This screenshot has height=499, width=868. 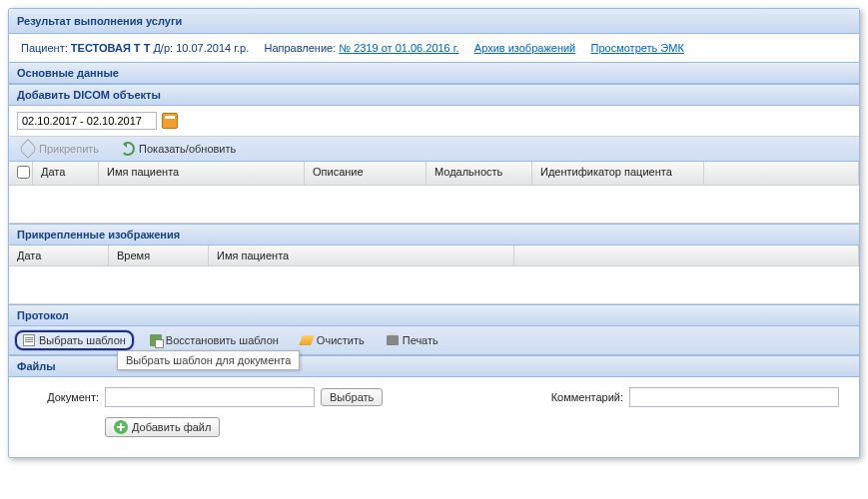 I want to click on col2-time: Время, so click(x=159, y=255).